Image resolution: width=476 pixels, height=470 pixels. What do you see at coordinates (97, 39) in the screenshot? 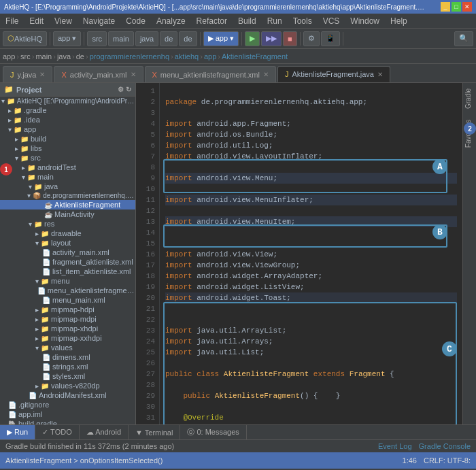
I see `toolbar-src: src` at bounding box center [97, 39].